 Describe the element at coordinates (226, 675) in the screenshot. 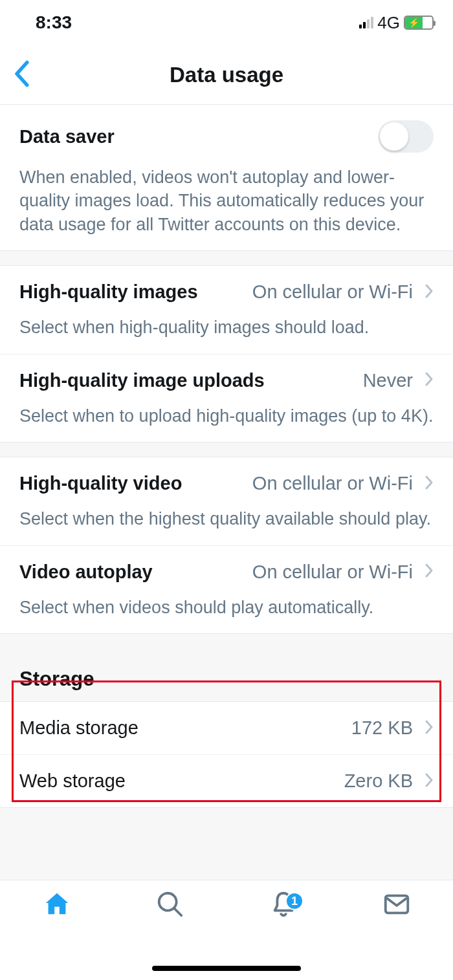

I see `storage-heading: Storage` at that location.